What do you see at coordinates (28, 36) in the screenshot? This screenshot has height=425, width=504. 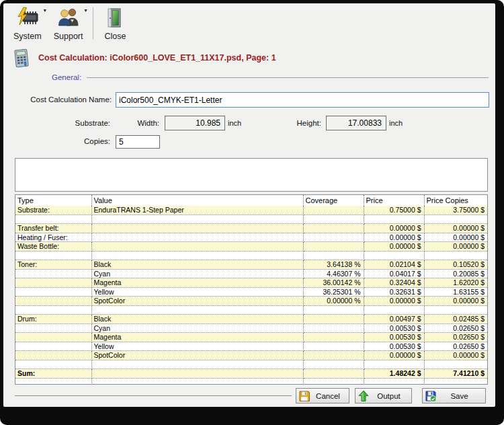 I see `system-button-label: System` at bounding box center [28, 36].